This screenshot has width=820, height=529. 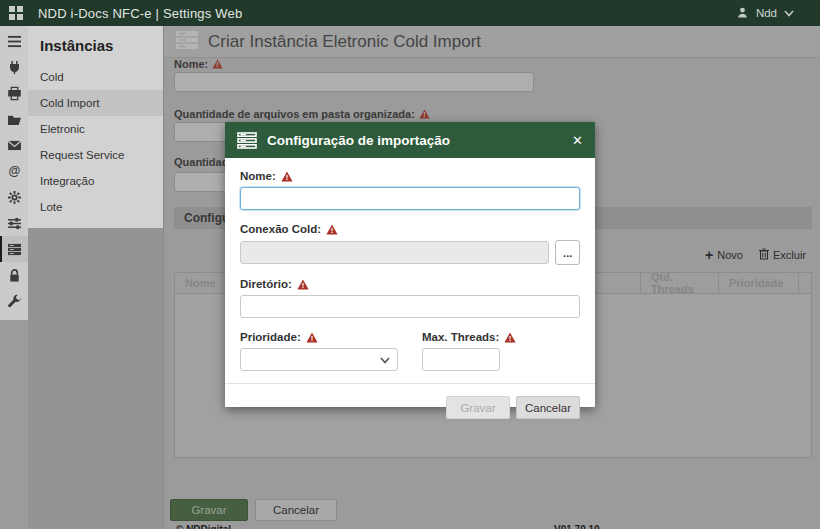 I want to click on modal-diretorio-input, so click(x=410, y=306).